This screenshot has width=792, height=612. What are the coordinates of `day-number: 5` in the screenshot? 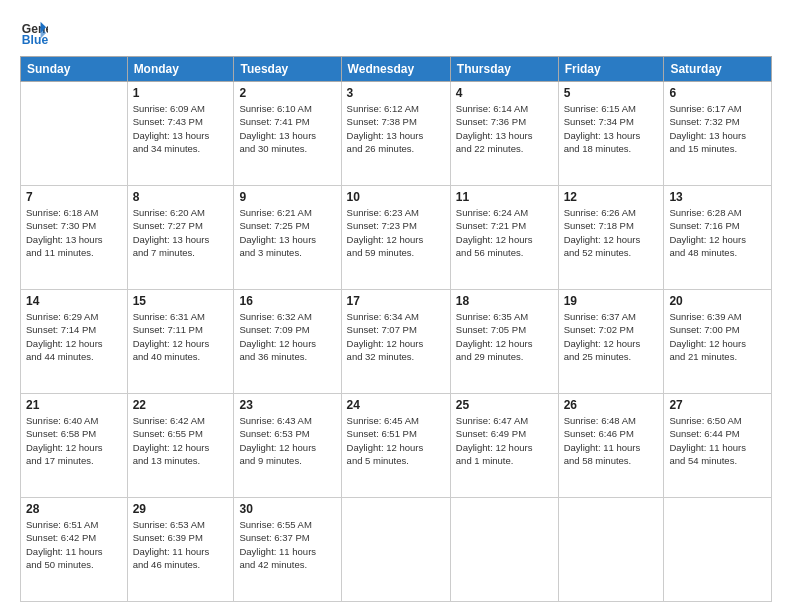 It's located at (612, 93).